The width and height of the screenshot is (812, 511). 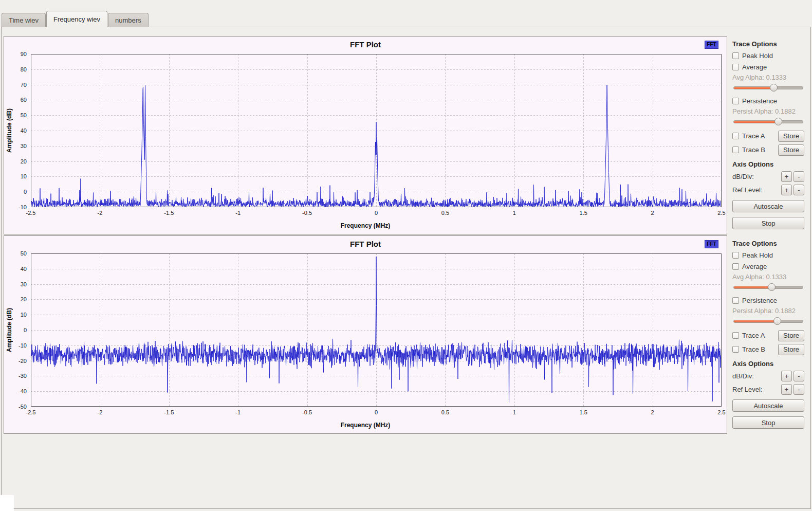 What do you see at coordinates (169, 213) in the screenshot?
I see `x-tick-label: -1.5` at bounding box center [169, 213].